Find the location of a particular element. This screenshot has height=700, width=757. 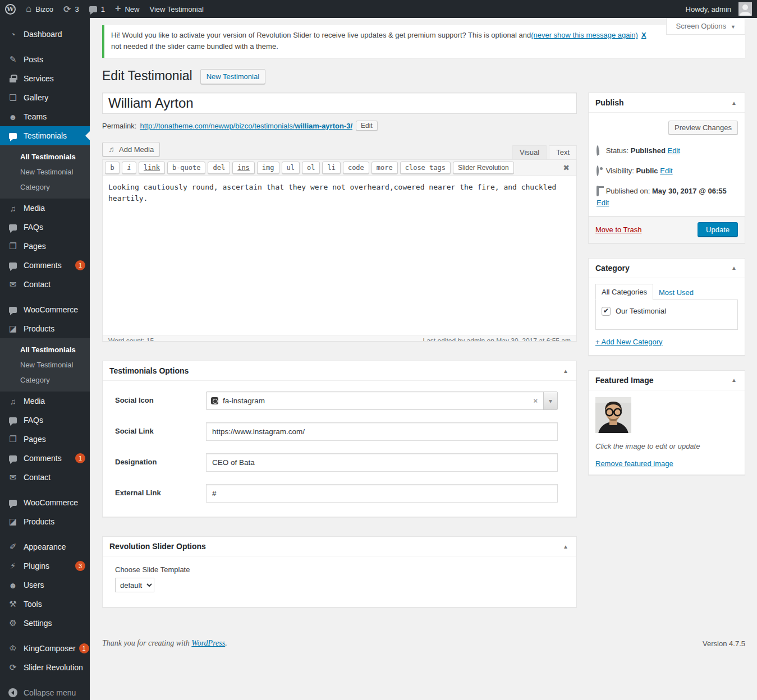

quicktag-img-button: img is located at coordinates (268, 168).